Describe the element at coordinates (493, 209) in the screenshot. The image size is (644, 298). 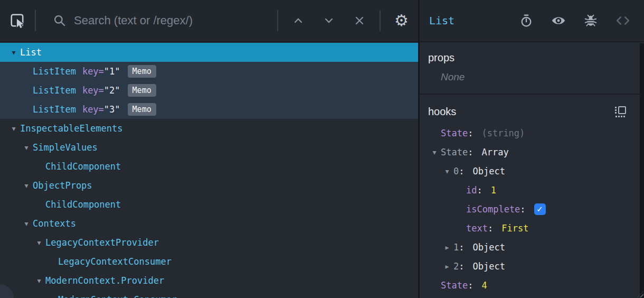
I see `hook-name: isComplete` at that location.